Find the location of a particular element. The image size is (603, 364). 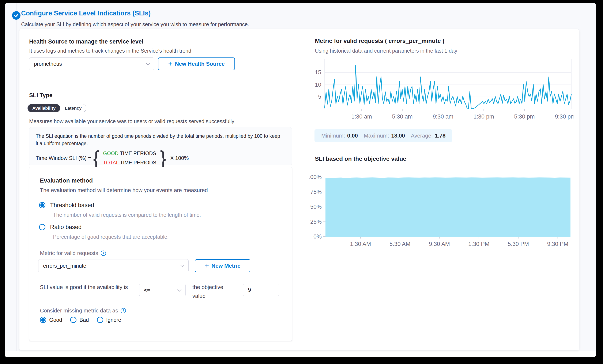

svg-text: 1:30 am is located at coordinates (362, 117).